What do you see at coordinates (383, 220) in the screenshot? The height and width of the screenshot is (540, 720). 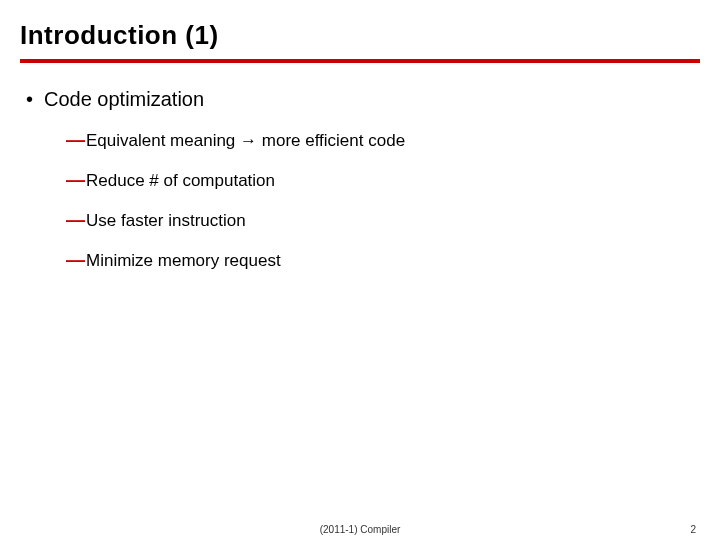 I see `bullet-level2: —Use faster instruction` at bounding box center [383, 220].